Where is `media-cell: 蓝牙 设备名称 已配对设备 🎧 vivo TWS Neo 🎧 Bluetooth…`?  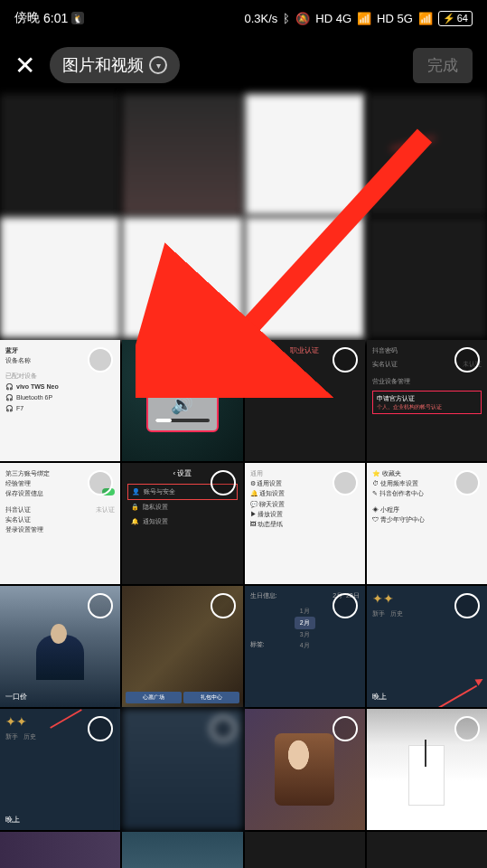 media-cell: 蓝牙 设备名称 已配对设备 🎧 vivo TWS Neo 🎧 Bluetooth… is located at coordinates (60, 401).